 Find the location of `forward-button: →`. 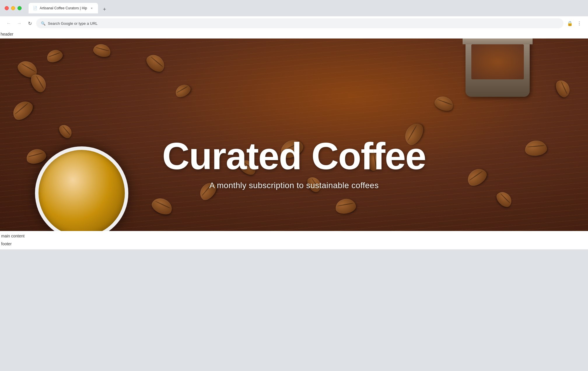

forward-button: → is located at coordinates (19, 23).